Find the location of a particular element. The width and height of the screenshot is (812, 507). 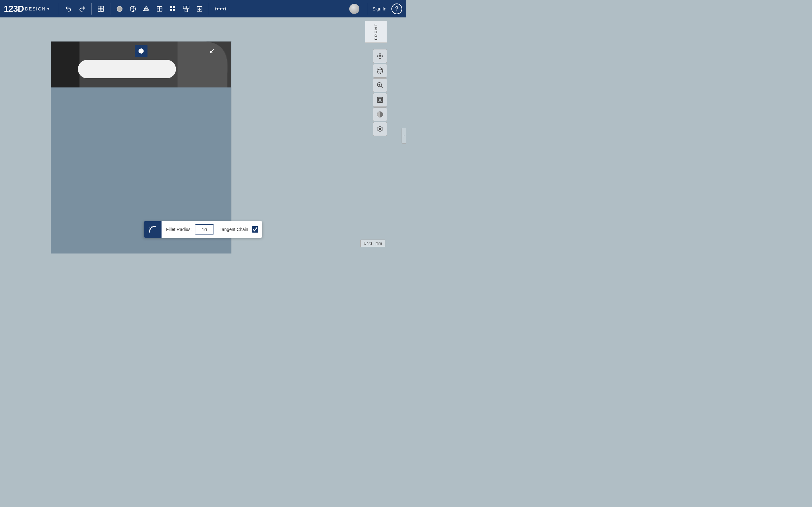

construct-button is located at coordinates (146, 9).